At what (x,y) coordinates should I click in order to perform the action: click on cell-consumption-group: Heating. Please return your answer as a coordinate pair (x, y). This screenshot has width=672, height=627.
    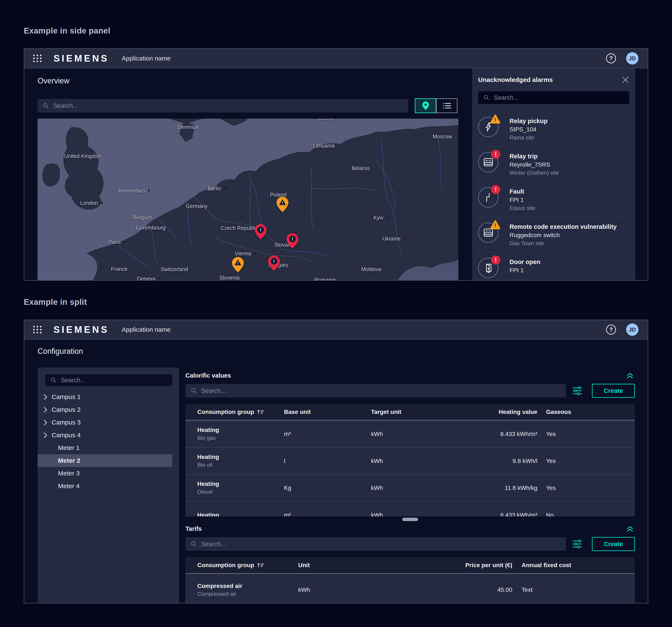
    Looking at the image, I should click on (241, 457).